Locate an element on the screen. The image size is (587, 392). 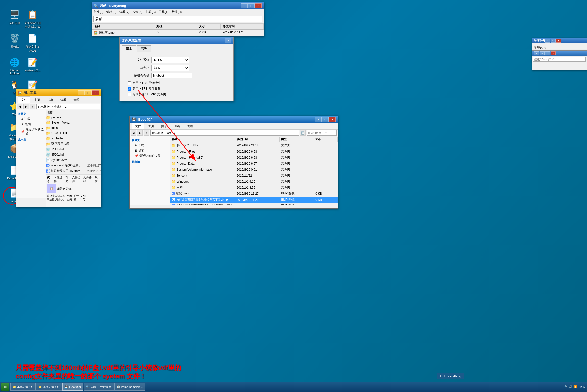
menu-file: 文件(F) is located at coordinates (99, 12).